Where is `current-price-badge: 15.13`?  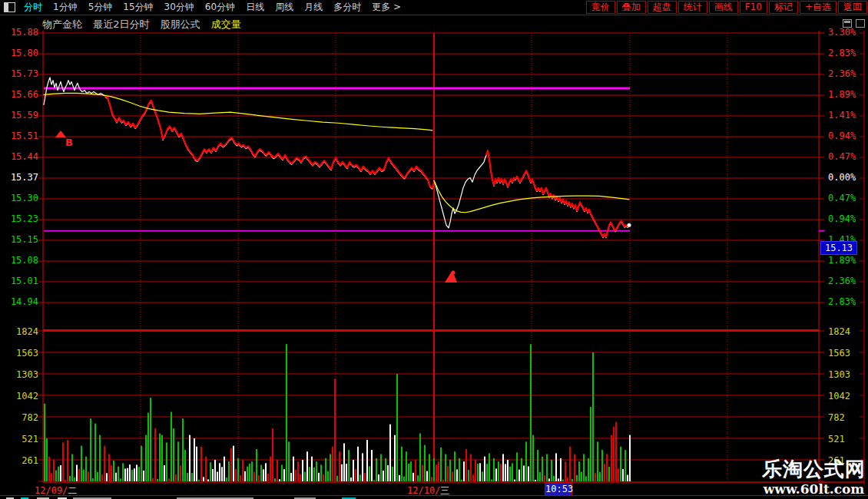 current-price-badge: 15.13 is located at coordinates (839, 248).